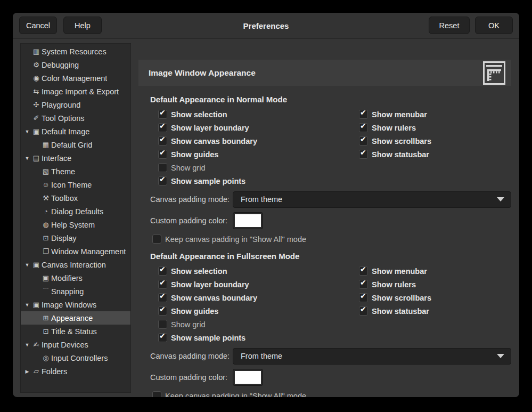  Describe the element at coordinates (36, 371) in the screenshot. I see `folders-icon: ▱` at that location.